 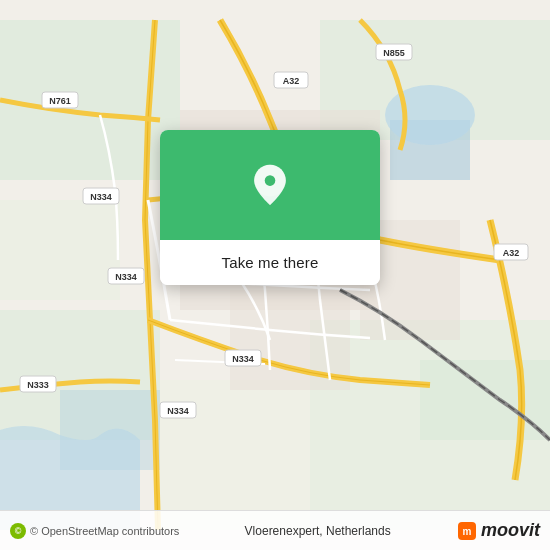 I want to click on location-card: Take me there, so click(x=270, y=208).